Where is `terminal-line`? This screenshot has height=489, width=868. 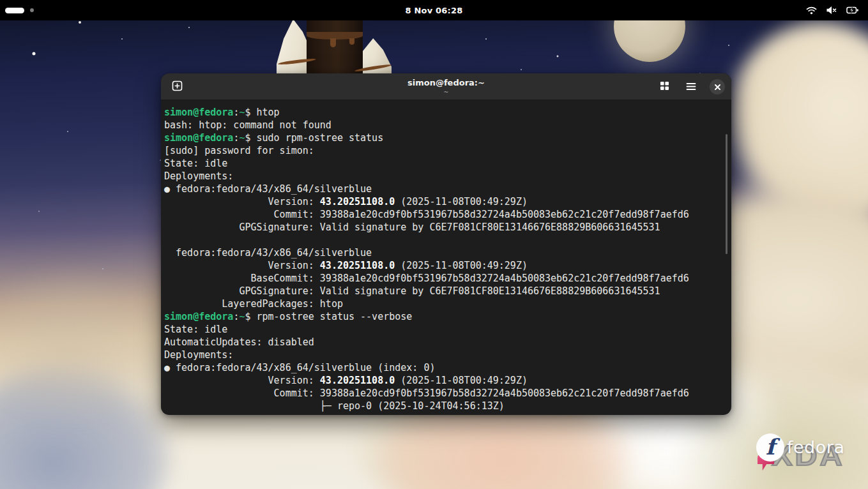 terminal-line is located at coordinates (443, 240).